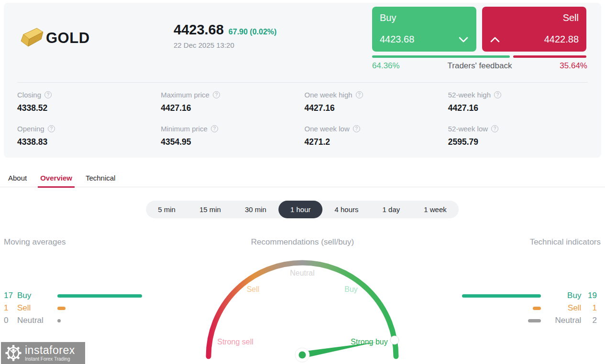 The image size is (605, 364). Describe the element at coordinates (534, 18) in the screenshot. I see `sell-button-label: Sell` at that location.